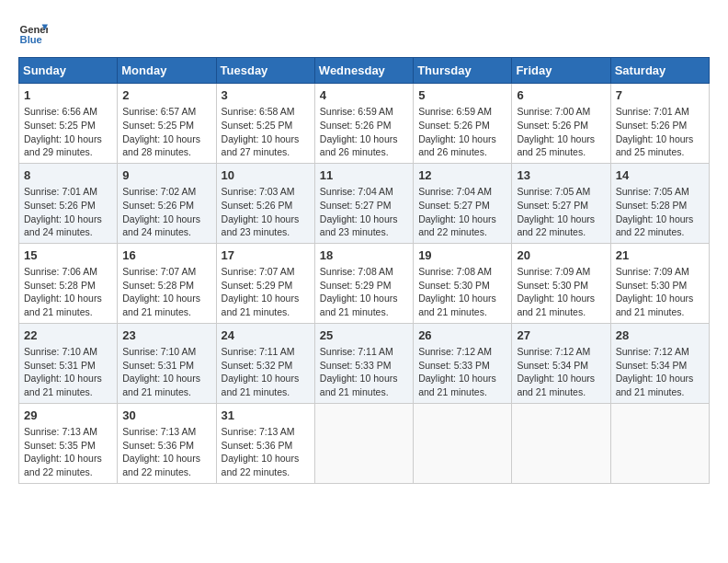  I want to click on day-info: Sunrise: 6:58 AM Sunset: 5:25 PM Dayligh…, so click(266, 132).